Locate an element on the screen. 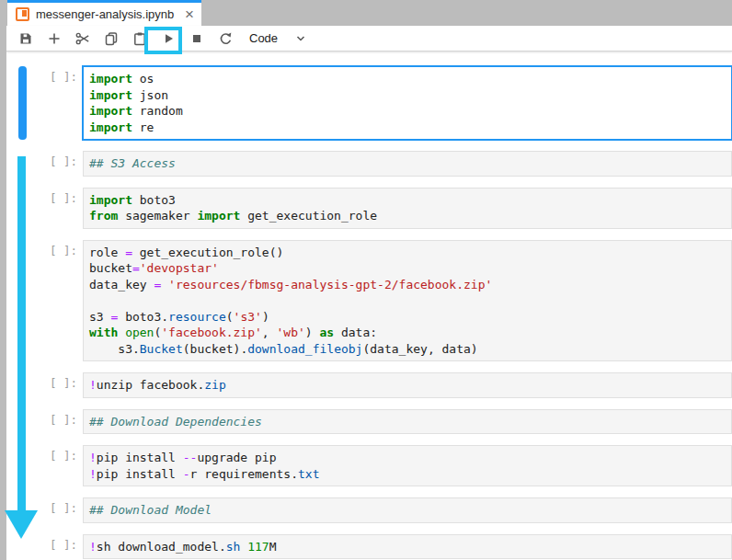 Image resolution: width=732 pixels, height=560 pixels. code-line: !pip install -r requirements.txt is located at coordinates (407, 474).